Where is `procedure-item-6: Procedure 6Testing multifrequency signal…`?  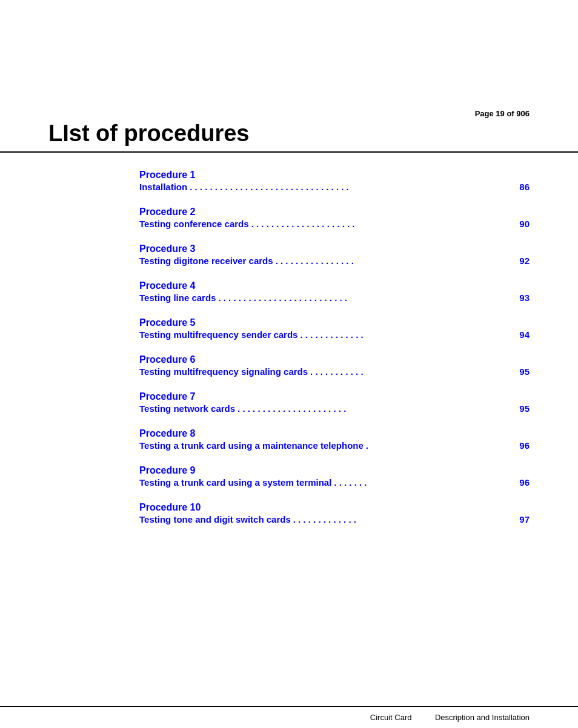
procedure-item-6: Procedure 6Testing multifrequency signal… is located at coordinates (334, 366).